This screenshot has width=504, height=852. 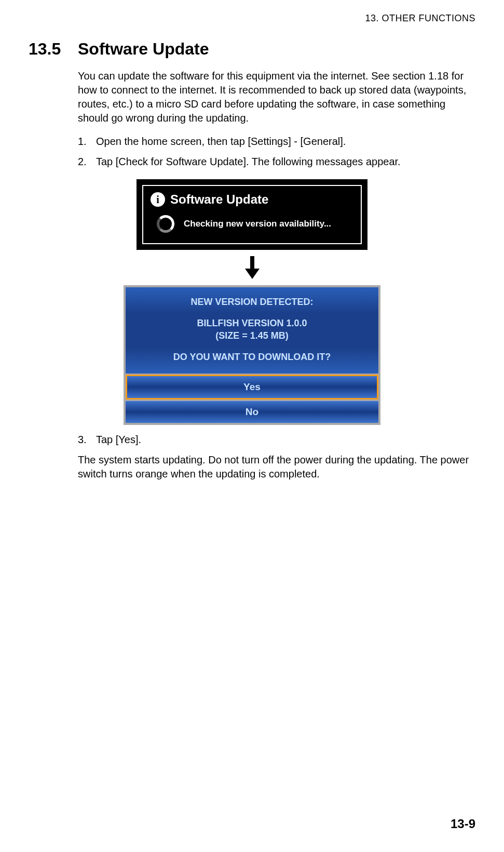 I want to click on intro-paragraph: You can update the software for this equ…, so click(x=277, y=97).